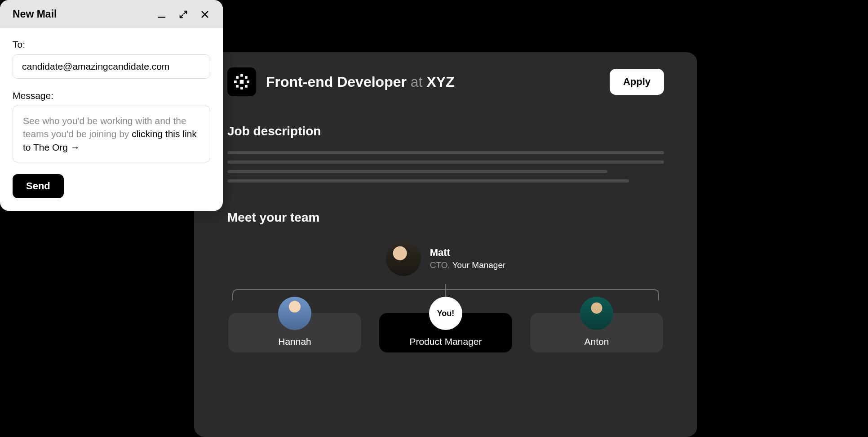  I want to click on compose-window-actions, so click(183, 14).